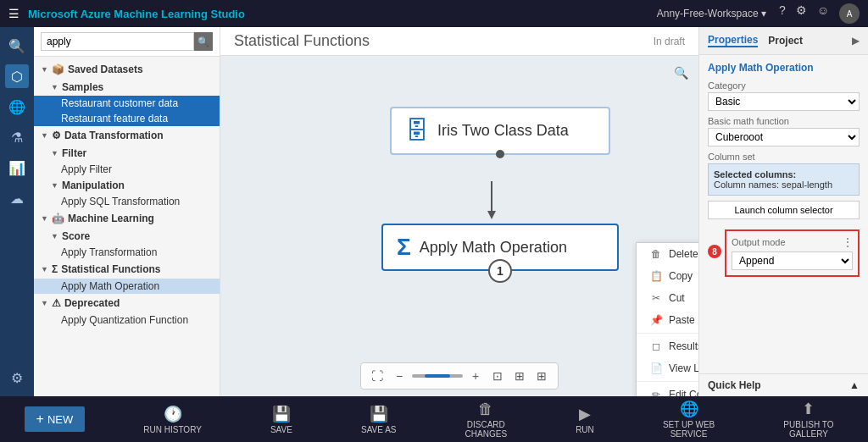  Describe the element at coordinates (856, 41) in the screenshot. I see `collapse-icon: ▶` at that location.